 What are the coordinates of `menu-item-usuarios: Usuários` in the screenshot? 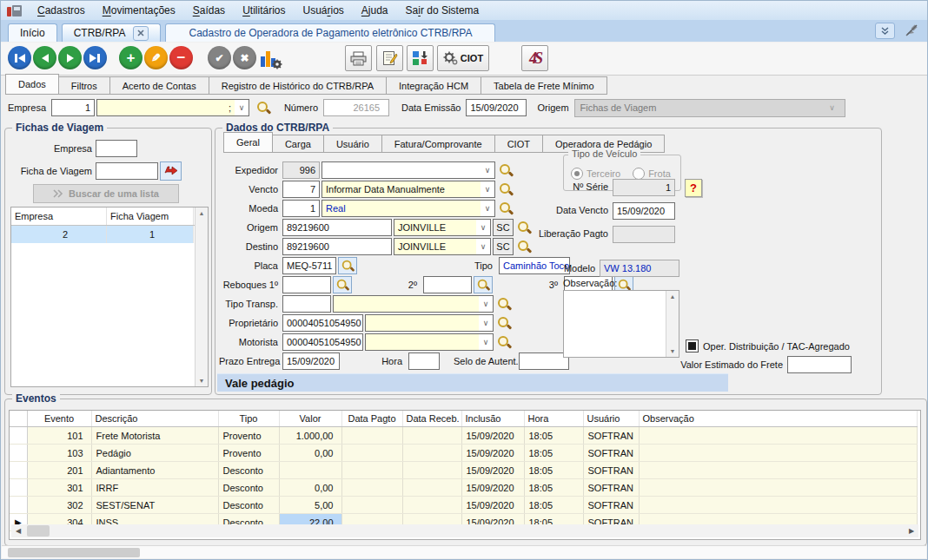 It's located at (323, 10).